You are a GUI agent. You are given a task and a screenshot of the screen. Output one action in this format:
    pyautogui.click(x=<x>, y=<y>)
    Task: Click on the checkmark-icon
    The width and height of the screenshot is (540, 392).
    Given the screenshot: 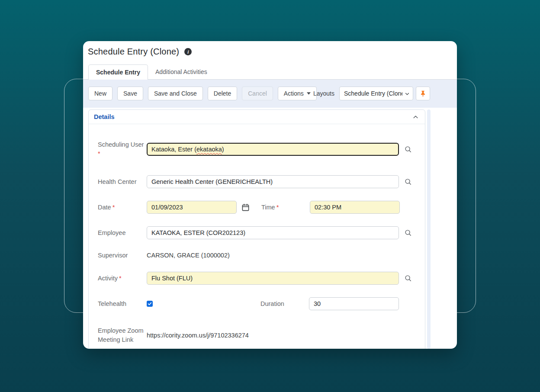 What is the action you would take?
    pyautogui.click(x=150, y=304)
    